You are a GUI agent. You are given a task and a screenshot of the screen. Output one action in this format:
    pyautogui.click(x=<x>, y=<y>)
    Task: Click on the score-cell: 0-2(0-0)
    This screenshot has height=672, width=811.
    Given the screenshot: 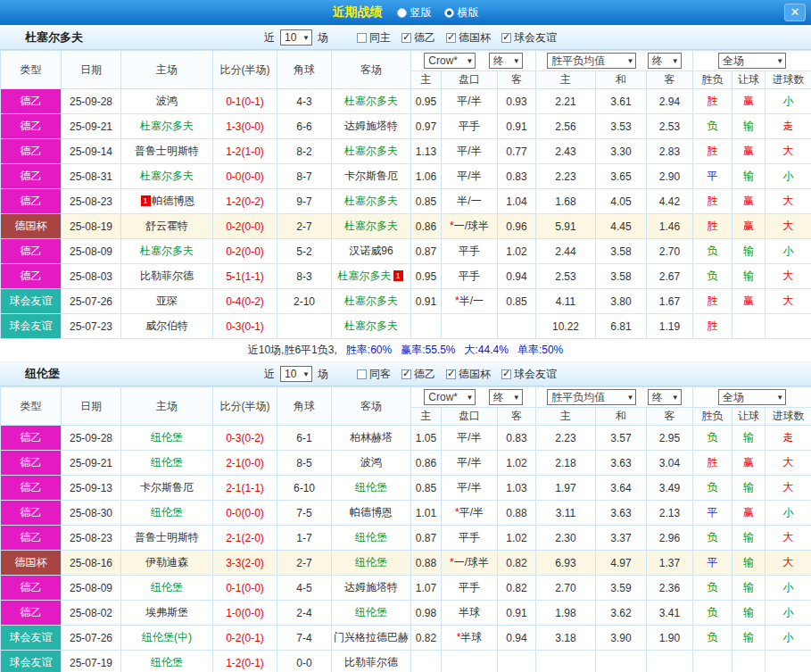 What is the action you would take?
    pyautogui.click(x=245, y=252)
    